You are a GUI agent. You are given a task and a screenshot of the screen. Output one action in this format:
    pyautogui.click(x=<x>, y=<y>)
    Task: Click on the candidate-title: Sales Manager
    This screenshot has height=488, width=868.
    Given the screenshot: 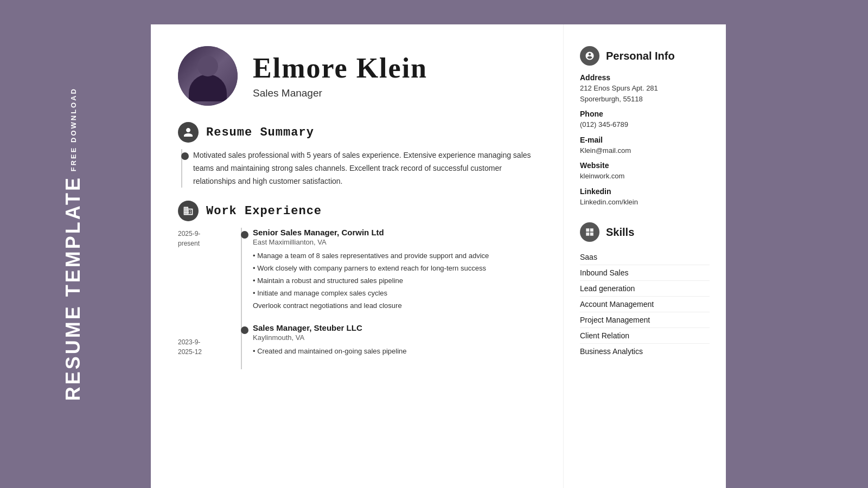 What is the action you would take?
    pyautogui.click(x=340, y=93)
    